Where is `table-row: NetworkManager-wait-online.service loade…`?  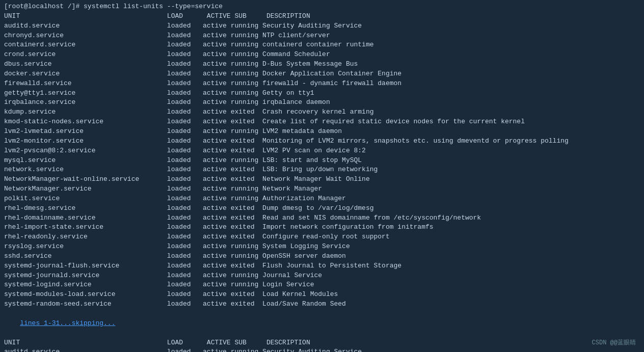 table-row: NetworkManager-wait-online.service loade… is located at coordinates (322, 179).